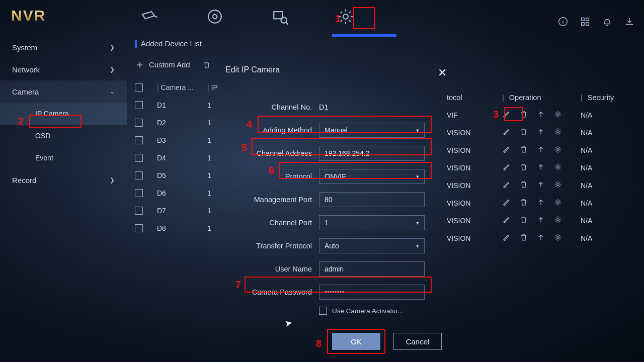 The height and width of the screenshot is (362, 644). Describe the element at coordinates (63, 136) in the screenshot. I see `sidebar-sub-osd: OSD` at that location.